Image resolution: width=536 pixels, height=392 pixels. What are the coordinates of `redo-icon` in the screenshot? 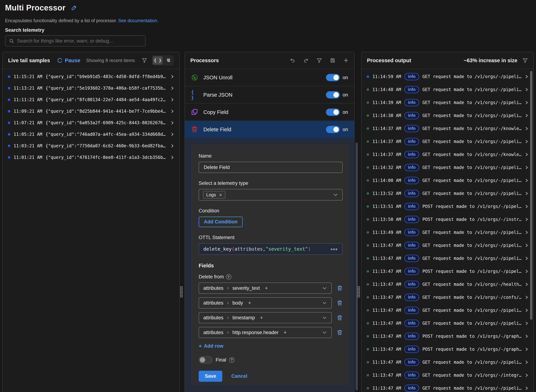 It's located at (306, 60).